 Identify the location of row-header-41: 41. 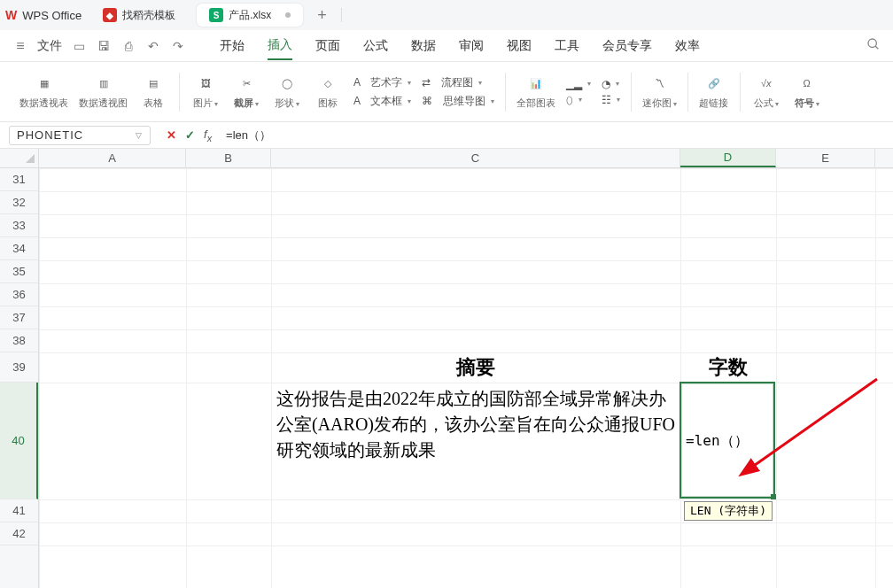
(19, 511).